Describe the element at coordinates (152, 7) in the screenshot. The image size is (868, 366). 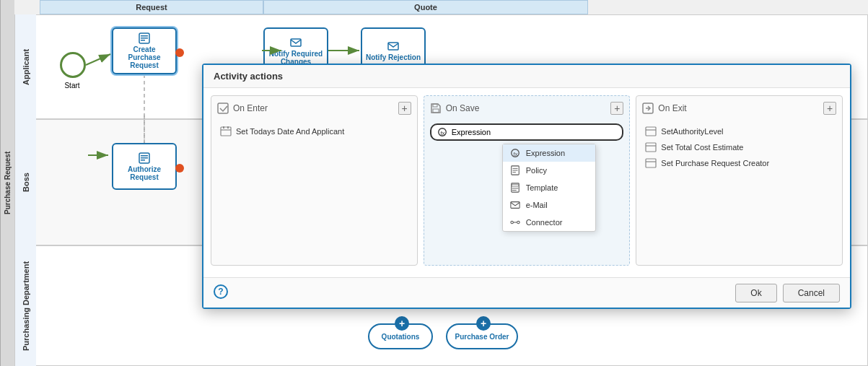
I see `phase-request: Request` at that location.